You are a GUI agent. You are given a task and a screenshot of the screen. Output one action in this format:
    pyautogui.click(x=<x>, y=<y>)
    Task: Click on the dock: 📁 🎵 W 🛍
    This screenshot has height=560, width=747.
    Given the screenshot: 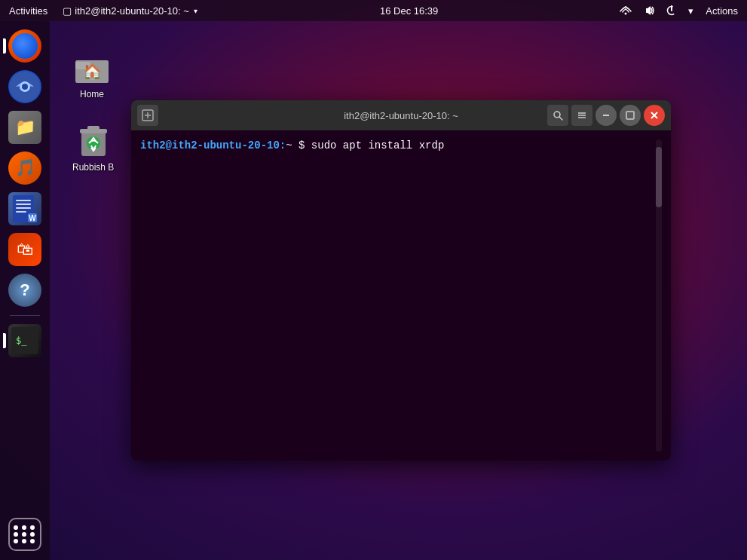 What is the action you would take?
    pyautogui.click(x=25, y=291)
    